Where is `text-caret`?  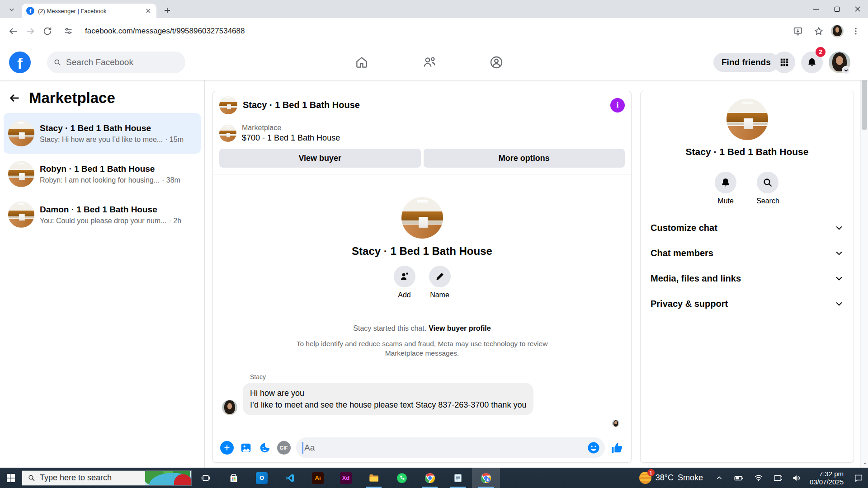
text-caret is located at coordinates (303, 448).